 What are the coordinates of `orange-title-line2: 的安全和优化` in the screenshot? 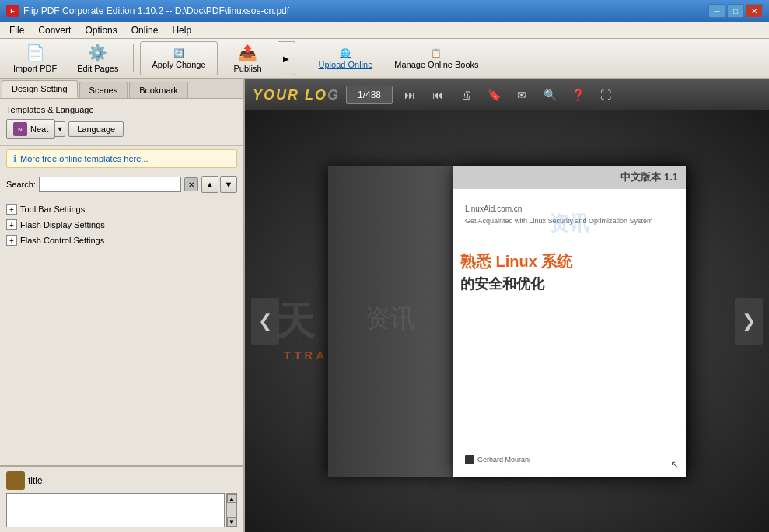 It's located at (569, 284).